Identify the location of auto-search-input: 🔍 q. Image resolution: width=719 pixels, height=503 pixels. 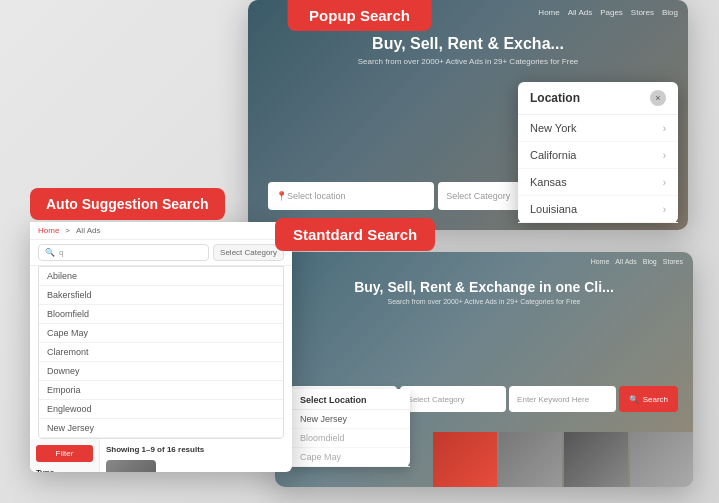
(124, 252).